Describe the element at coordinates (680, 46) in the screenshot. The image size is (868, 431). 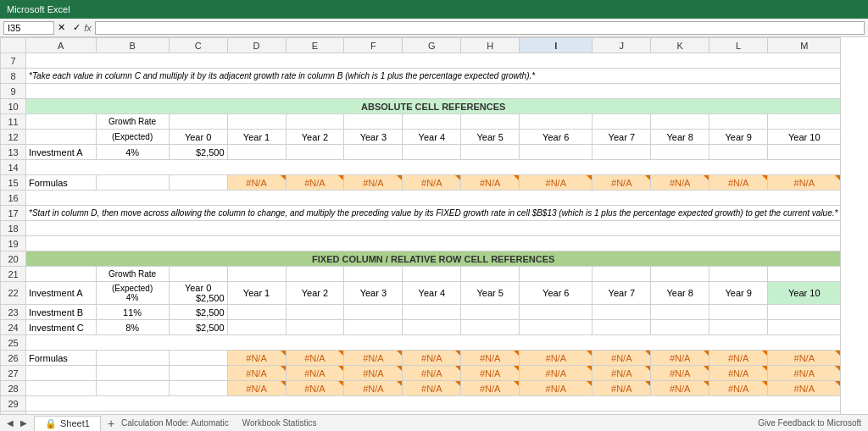
I see `col-header-K: K` at that location.